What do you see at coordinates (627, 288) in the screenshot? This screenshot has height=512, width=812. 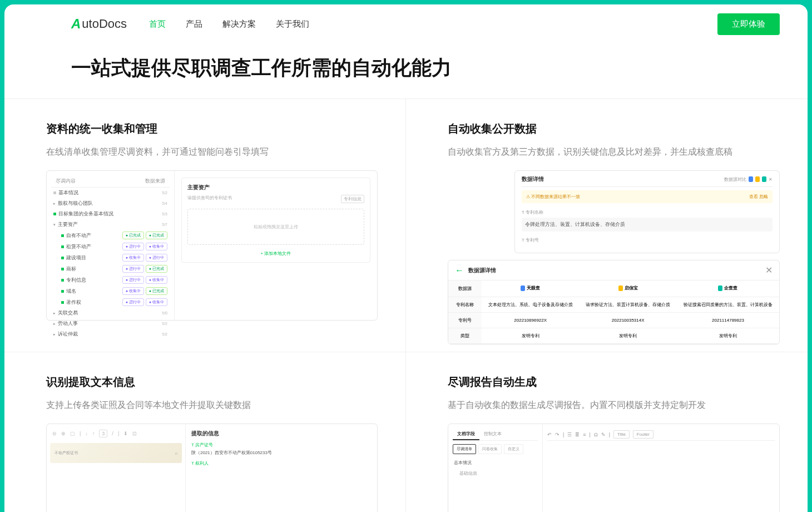 I see `table-header: 启信宝` at bounding box center [627, 288].